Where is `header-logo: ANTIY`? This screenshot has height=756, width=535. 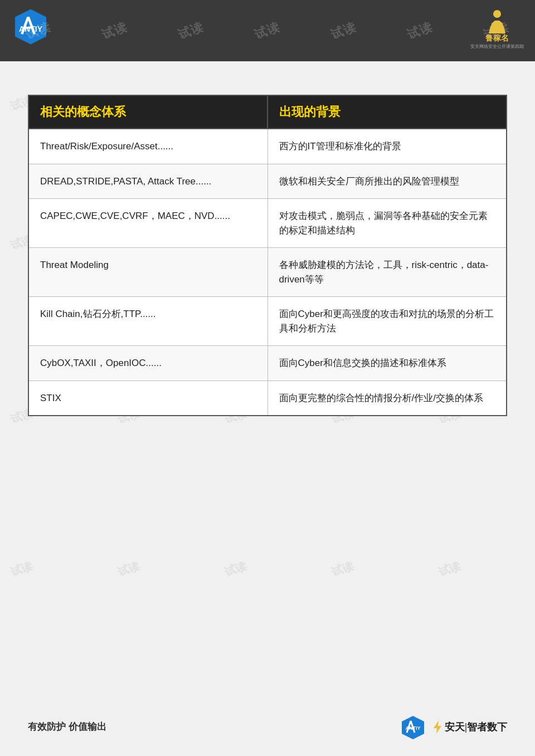 header-logo: ANTIY is located at coordinates (35, 31).